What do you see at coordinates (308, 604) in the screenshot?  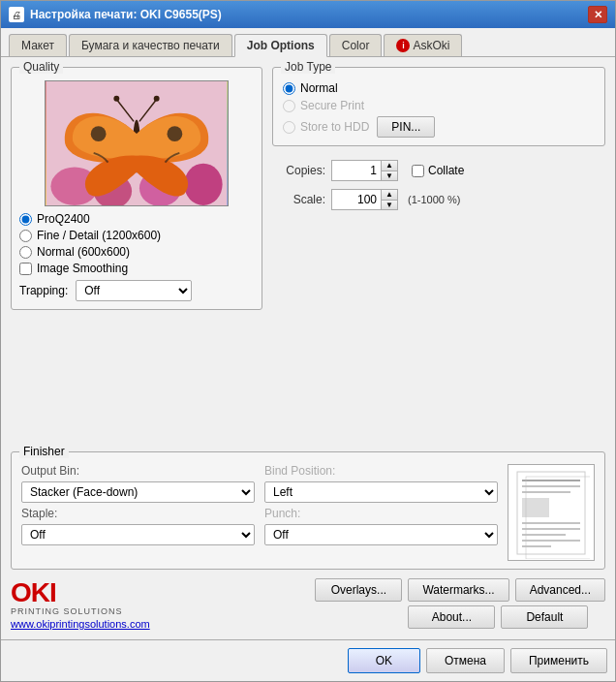 I see `bottom-row: OKI PRINTING SOLUTIONS www.okiprintingso…` at bounding box center [308, 604].